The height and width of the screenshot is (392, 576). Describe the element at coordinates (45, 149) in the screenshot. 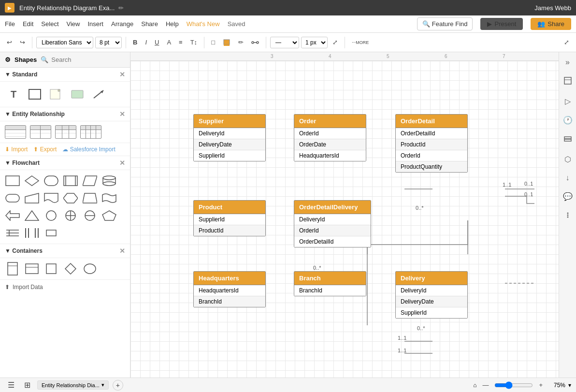

I see `export-button: ⬆ Export` at that location.